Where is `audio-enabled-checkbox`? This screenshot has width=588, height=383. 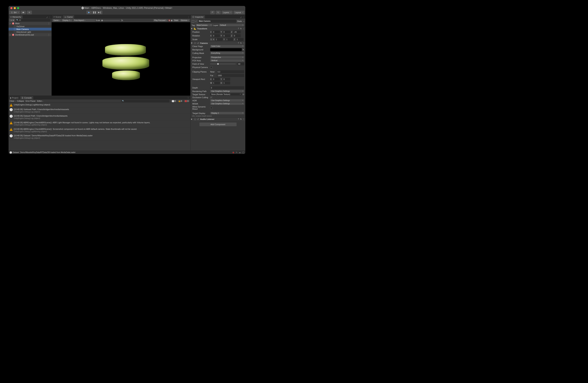
audio-enabled-checkbox is located at coordinates (198, 119).